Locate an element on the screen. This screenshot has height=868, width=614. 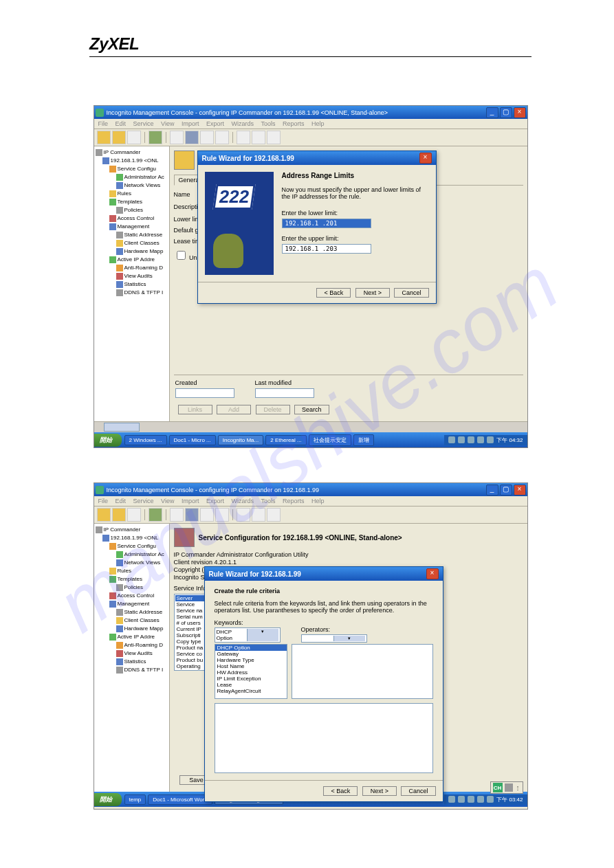
menu-help: Help is located at coordinates (318, 124).